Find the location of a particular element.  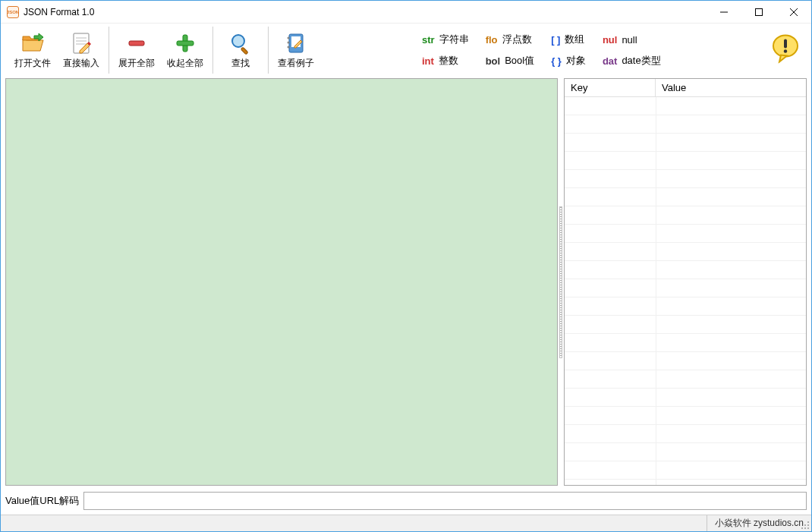

legend-dat-tag: dat is located at coordinates (610, 61).